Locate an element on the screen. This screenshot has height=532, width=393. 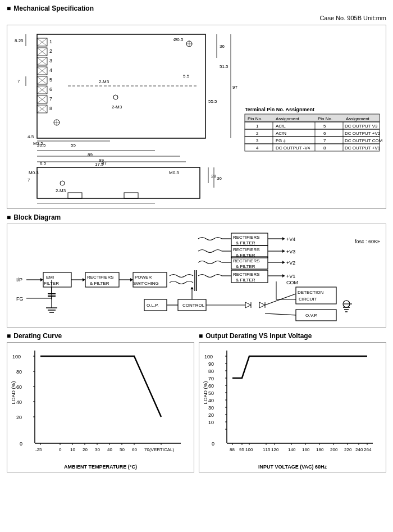
svg-text: DC OUTPUT -V4 is located at coordinates (293, 148).